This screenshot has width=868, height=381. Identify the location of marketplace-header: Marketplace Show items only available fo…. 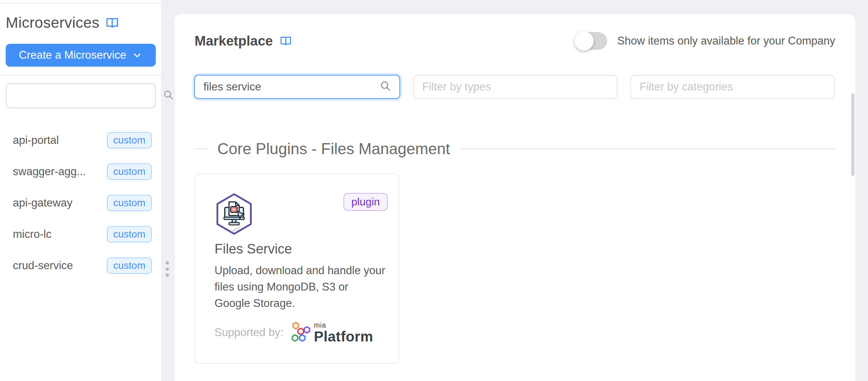
(515, 41).